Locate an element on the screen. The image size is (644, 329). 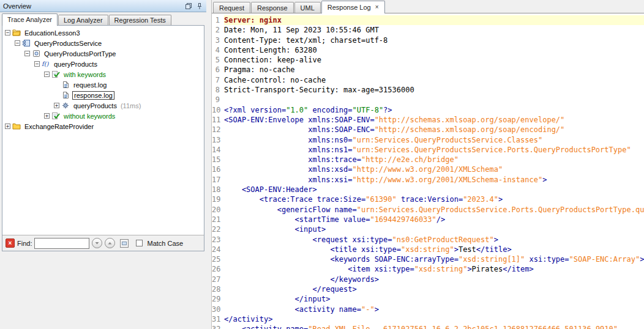
code-line: 31</activity> is located at coordinates (428, 319).